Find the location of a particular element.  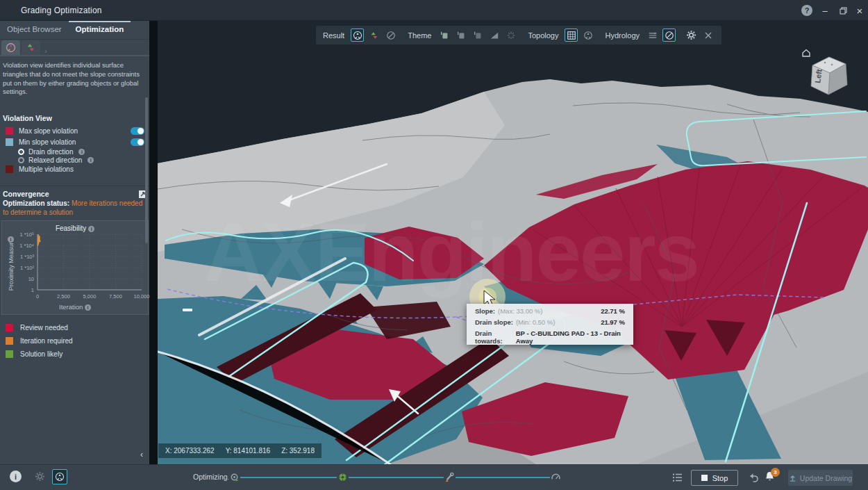

iteration-info-icon: i is located at coordinates (87, 307).